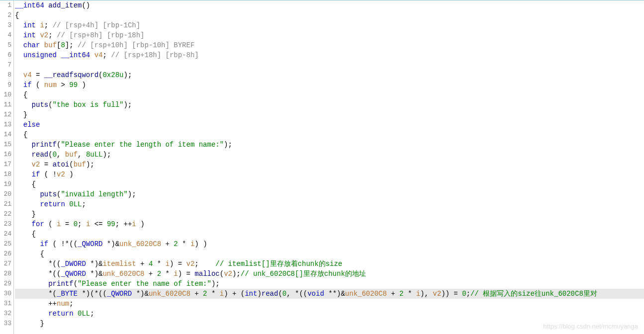 Image resolution: width=644 pixels, height=334 pixels. What do you see at coordinates (335, 294) in the screenshot?
I see `token-punct: **)&` at bounding box center [335, 294].